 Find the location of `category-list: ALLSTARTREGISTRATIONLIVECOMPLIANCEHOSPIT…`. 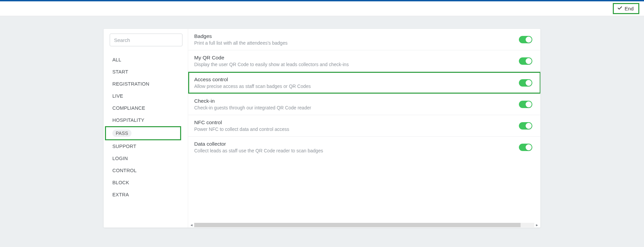

category-list: ALLSTARTREGISTRATIONLIVECOMPLIANCEHOSPIT… is located at coordinates (147, 127).